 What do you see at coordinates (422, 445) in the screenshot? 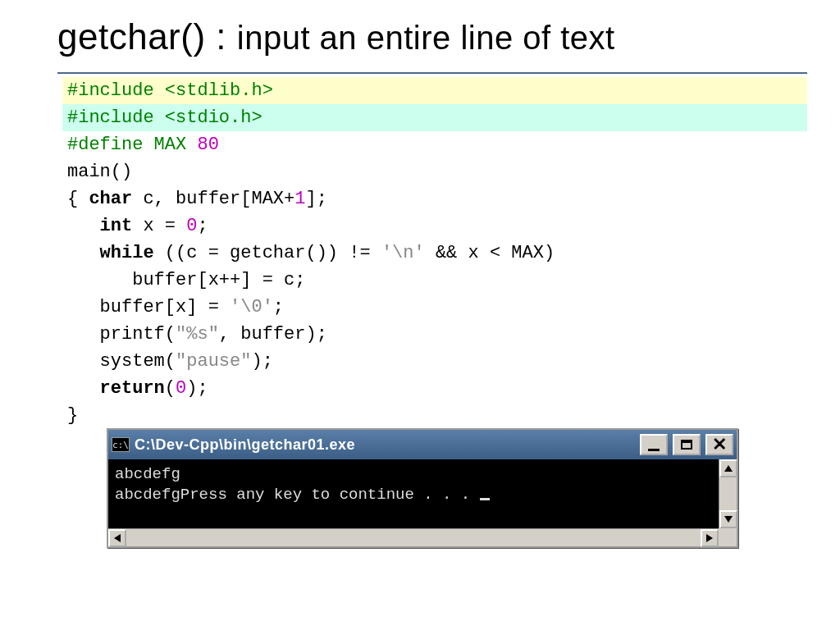
I see `console-titlebar: c:\ C:\Dev-Cpp\bin\getchar01.exe ✕` at bounding box center [422, 445].